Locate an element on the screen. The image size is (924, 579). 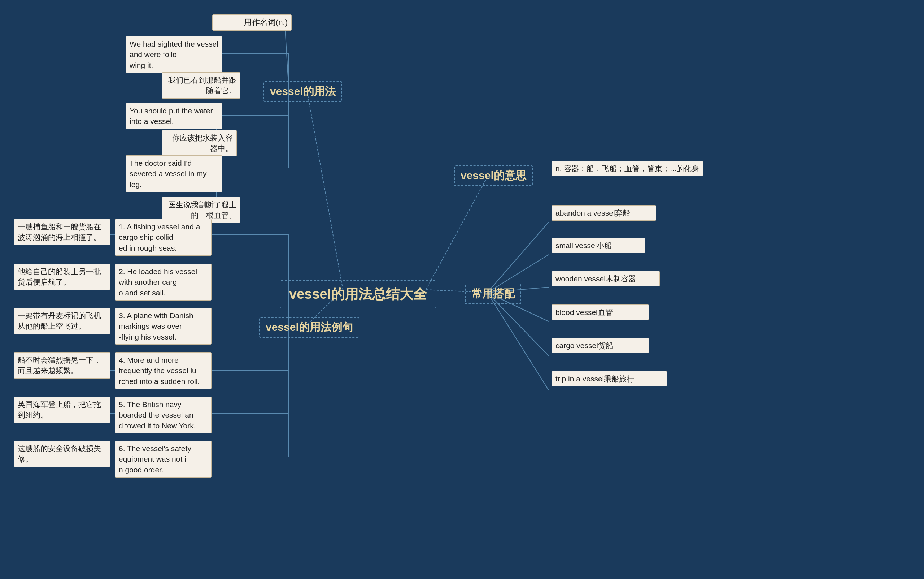
example-zh-6: 这艘船的安全设备破损失修。 is located at coordinates (62, 454).